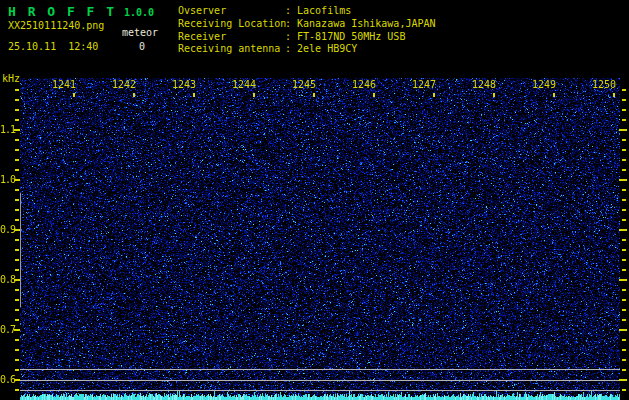 The width and height of the screenshot is (629, 400). I want to click on left-edge-marker-line, so click(20, 250).